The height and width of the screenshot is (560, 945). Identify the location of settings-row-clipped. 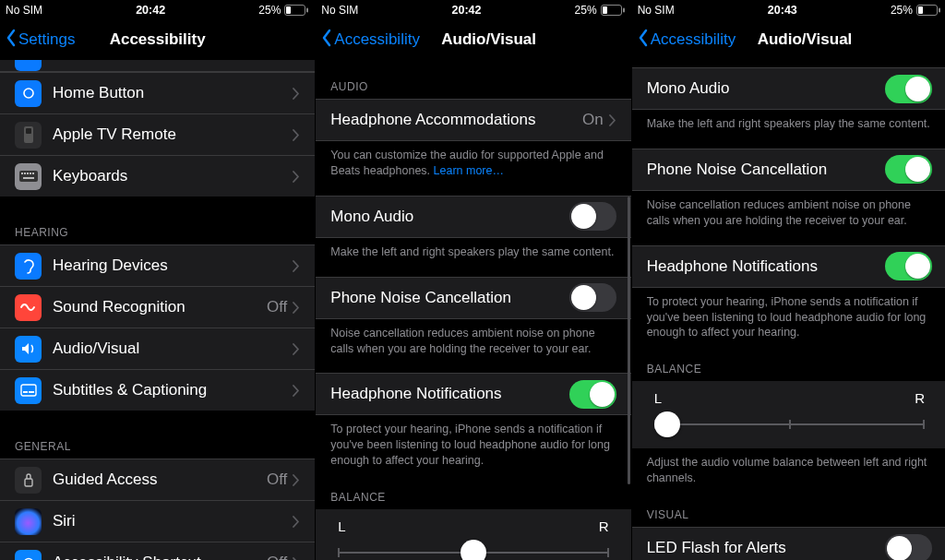
(157, 66).